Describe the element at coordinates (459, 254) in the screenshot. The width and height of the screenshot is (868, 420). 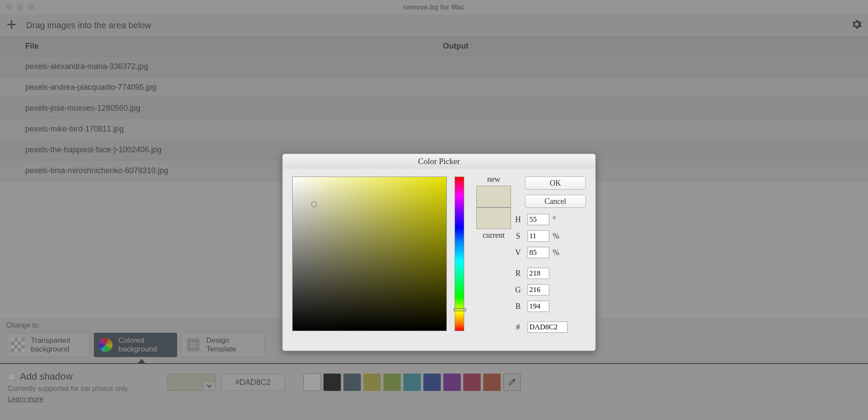
I see `hue-slider` at that location.